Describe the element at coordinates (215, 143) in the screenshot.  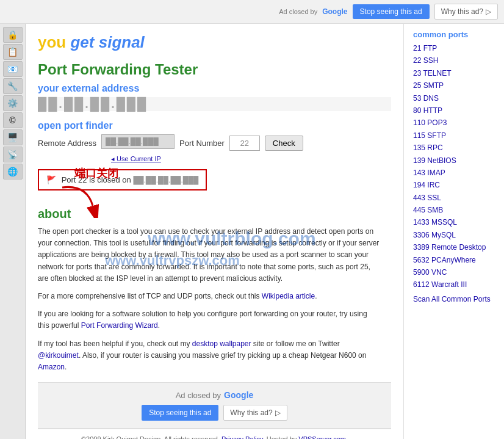
I see `port-finder-row: Remote Address Port Number Check` at that location.